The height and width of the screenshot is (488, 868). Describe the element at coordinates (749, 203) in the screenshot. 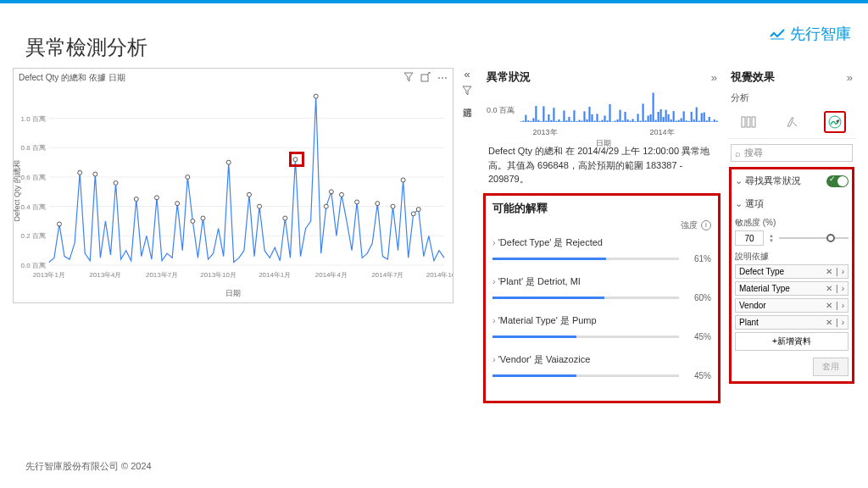

I see `options-section-label: 選項` at that location.